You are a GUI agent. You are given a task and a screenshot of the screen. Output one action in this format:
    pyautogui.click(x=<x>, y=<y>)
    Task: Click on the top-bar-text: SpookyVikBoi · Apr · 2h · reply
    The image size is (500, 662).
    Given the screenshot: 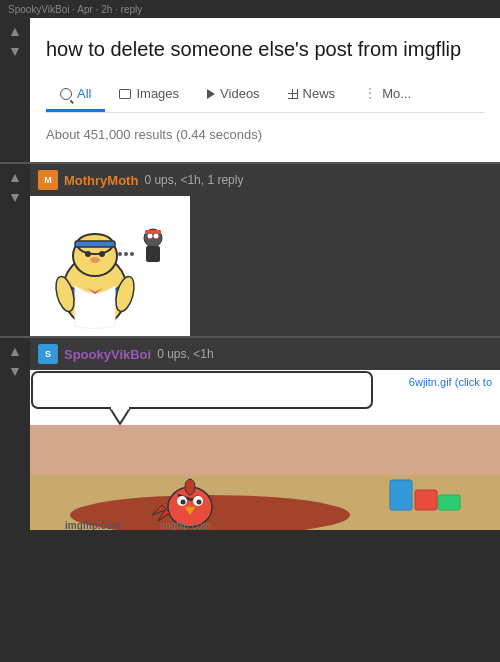 What is the action you would take?
    pyautogui.click(x=75, y=10)
    